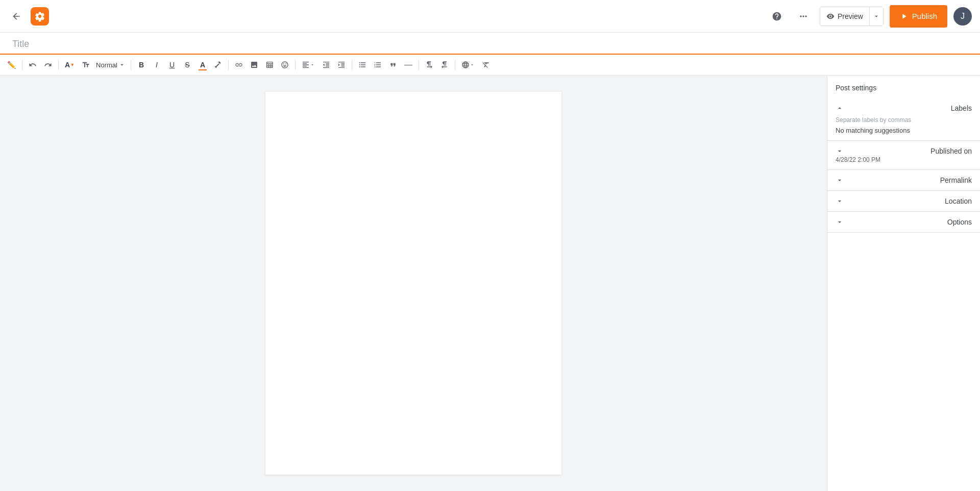  I want to click on avatar: J, so click(963, 16).